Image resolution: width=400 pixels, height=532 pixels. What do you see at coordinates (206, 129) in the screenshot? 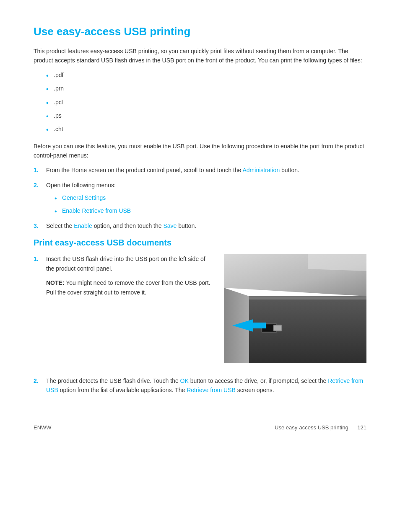
I see `file-type-cht: .cht` at bounding box center [206, 129].